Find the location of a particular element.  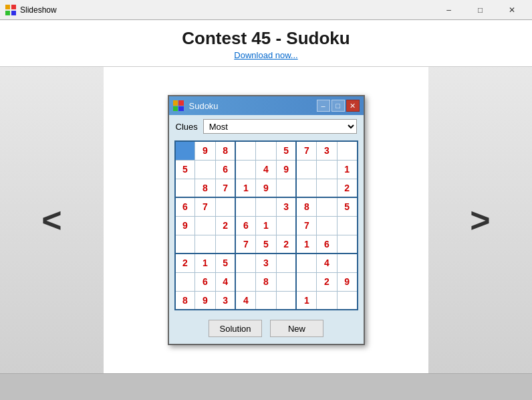

sudoku-cell-6-2: 5 is located at coordinates (225, 263).